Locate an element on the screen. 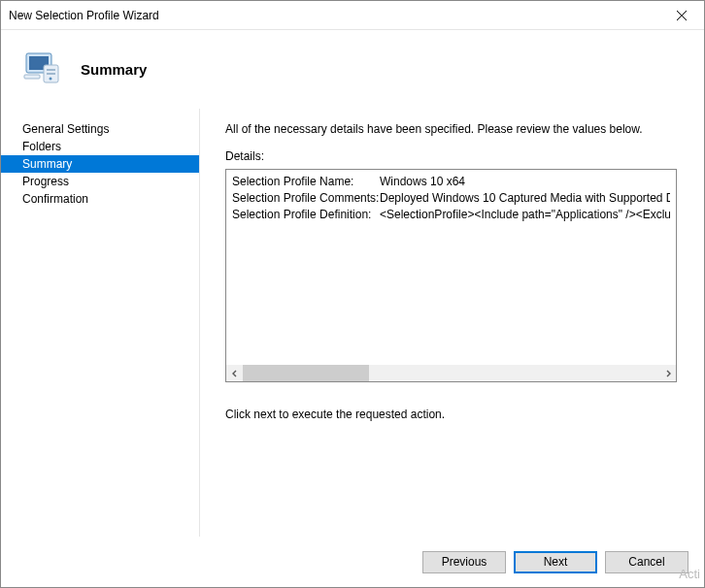 This screenshot has height=588, width=705. horizontal-scrollbar is located at coordinates (451, 373).